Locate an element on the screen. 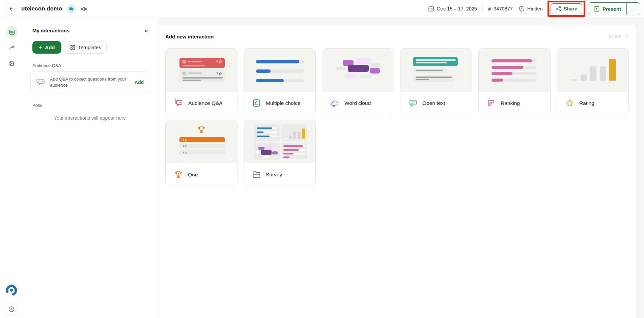 The width and height of the screenshot is (644, 318). interaction-card-rating: Rating is located at coordinates (593, 81).